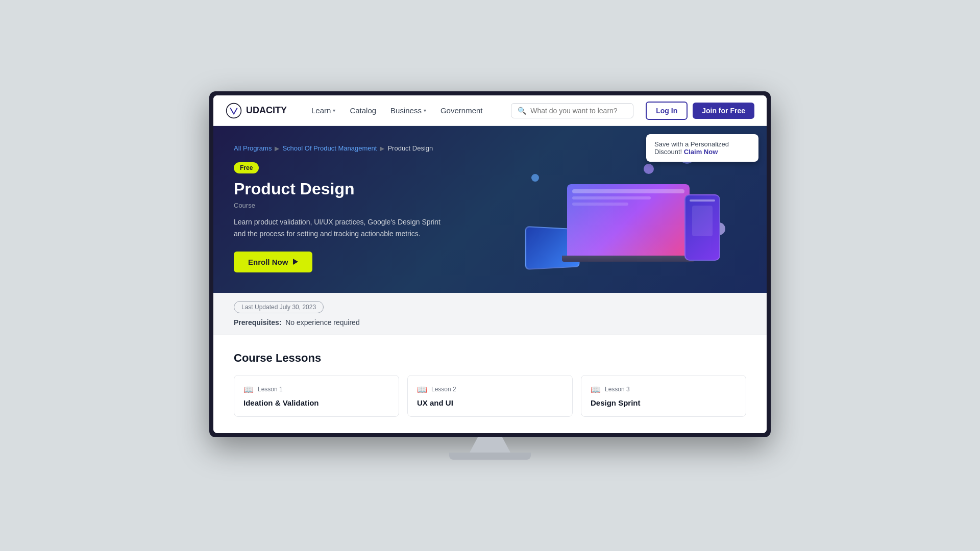  What do you see at coordinates (702, 148) in the screenshot?
I see `discount-banner: Save with a Personalized Discount! Claim…` at bounding box center [702, 148].